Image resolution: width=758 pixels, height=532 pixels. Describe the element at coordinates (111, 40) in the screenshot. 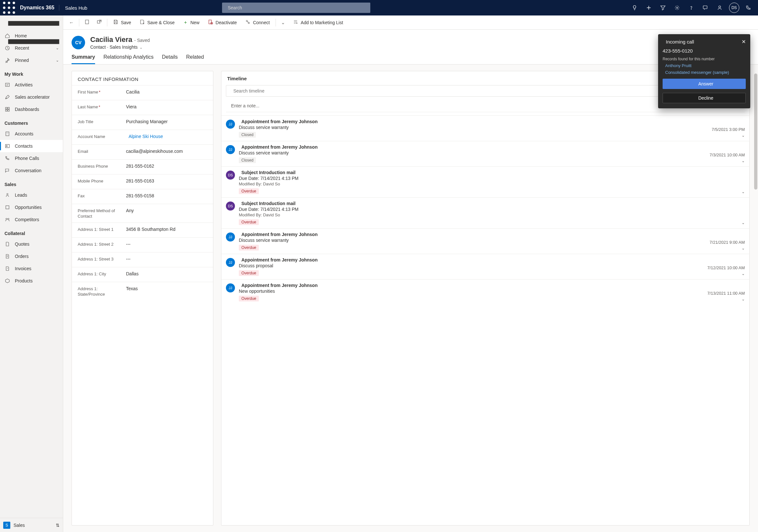

I see `record-name: Cacilia Viera` at that location.